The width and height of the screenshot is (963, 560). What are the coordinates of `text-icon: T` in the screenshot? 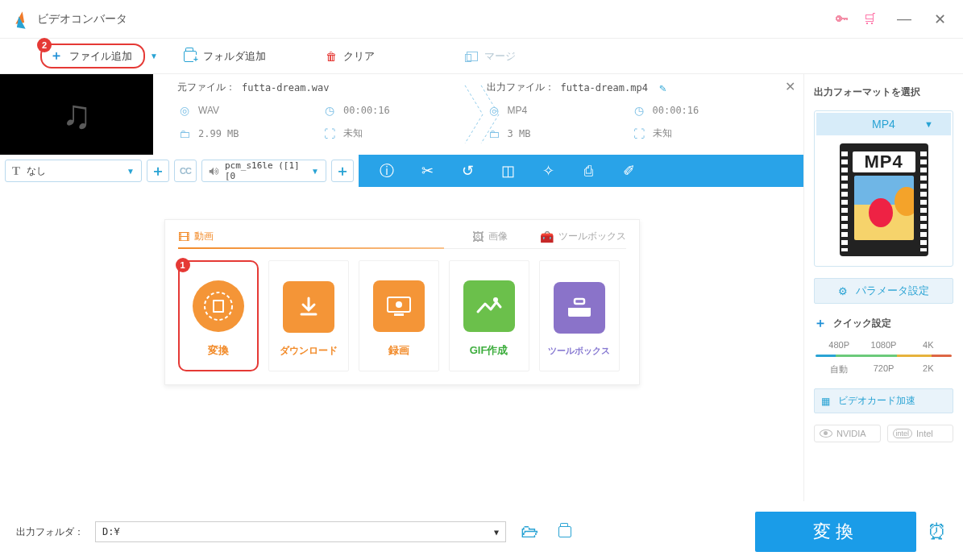 It's located at (16, 171).